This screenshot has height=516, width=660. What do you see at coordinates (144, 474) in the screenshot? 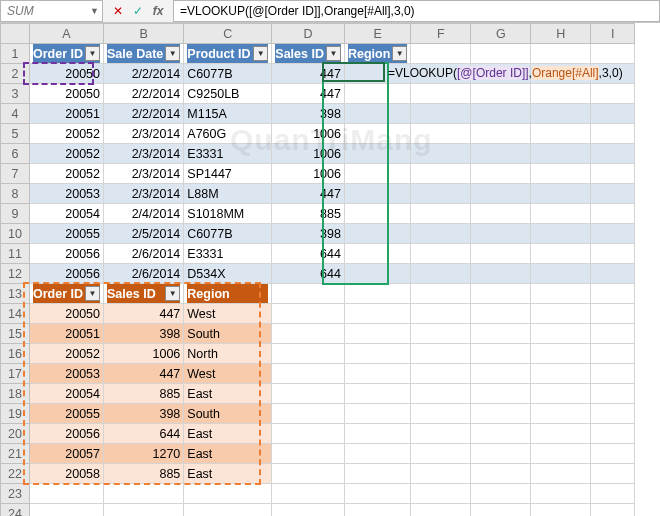
I see `cell: 885` at bounding box center [144, 474].